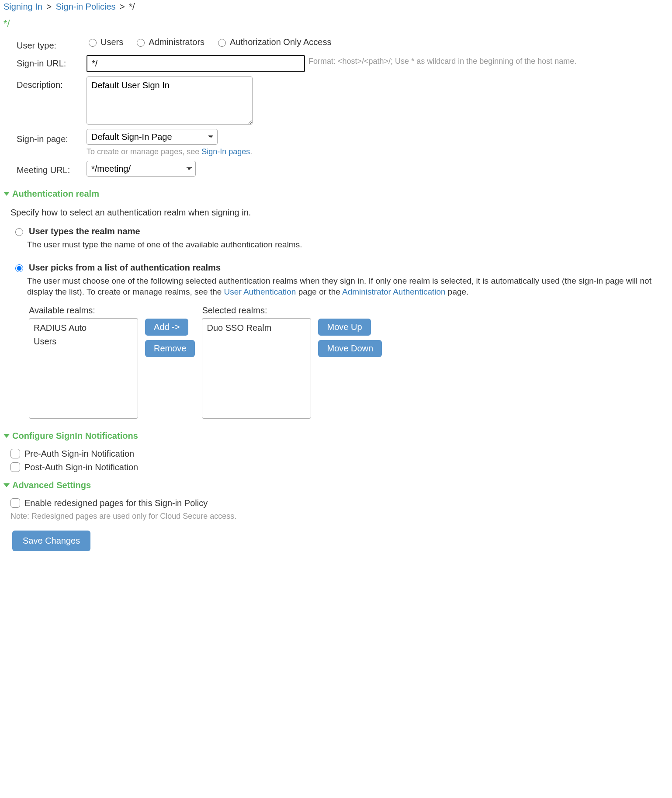 The image size is (672, 798). What do you see at coordinates (56, 194) in the screenshot?
I see `authentication-realm-title: Authentication realm` at bounding box center [56, 194].